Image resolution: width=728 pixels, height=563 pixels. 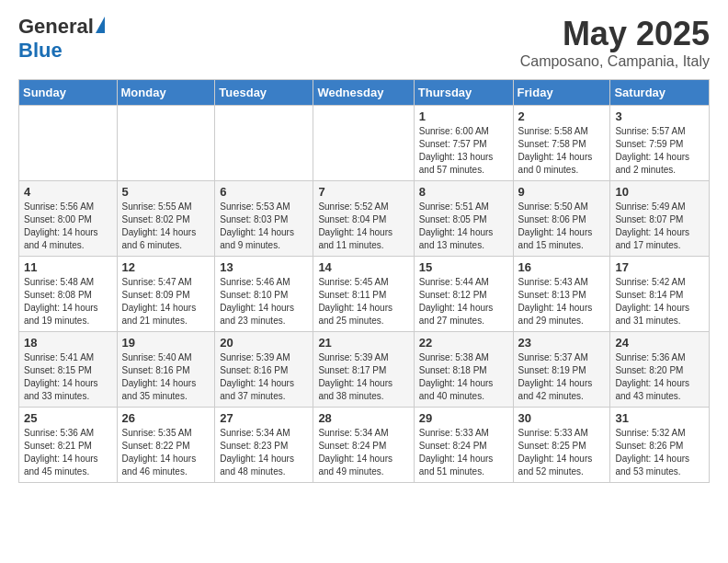 I want to click on calendar-week-row: 18Sunrise: 5:41 AMSunset: 8:15 PMDayligh…, so click(x=364, y=370).